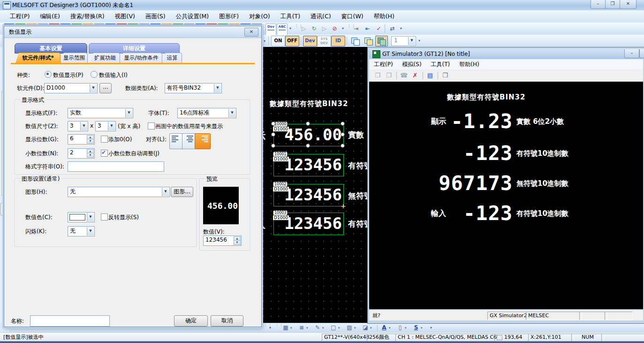  I want to click on name-input, so click(70, 321).